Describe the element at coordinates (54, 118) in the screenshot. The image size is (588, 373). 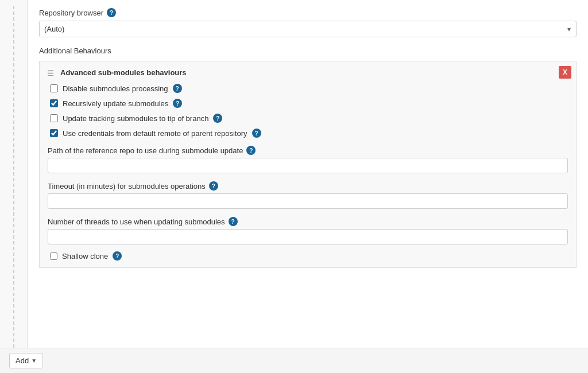
I see `update-tracking-checkbox` at that location.